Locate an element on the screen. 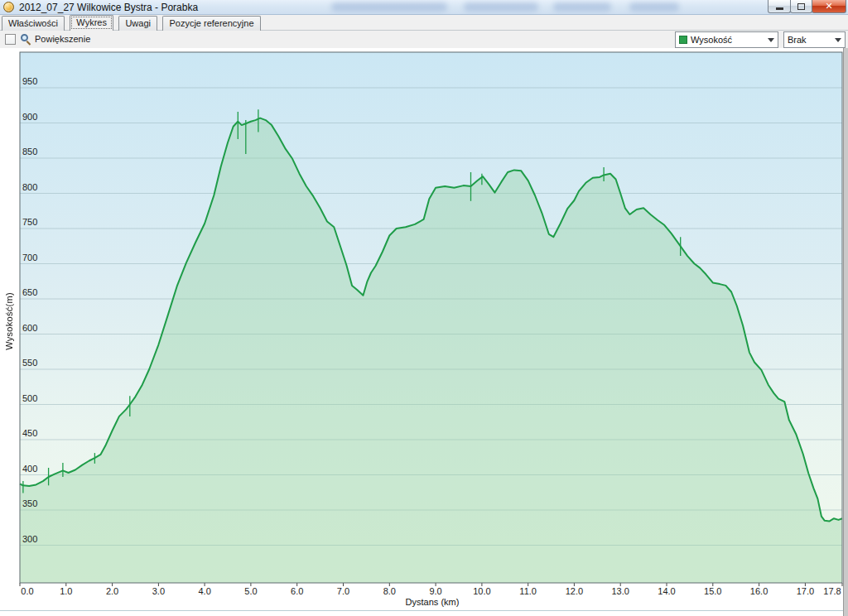 The height and width of the screenshot is (616, 848). x-tick-label: 17.0 is located at coordinates (805, 591).